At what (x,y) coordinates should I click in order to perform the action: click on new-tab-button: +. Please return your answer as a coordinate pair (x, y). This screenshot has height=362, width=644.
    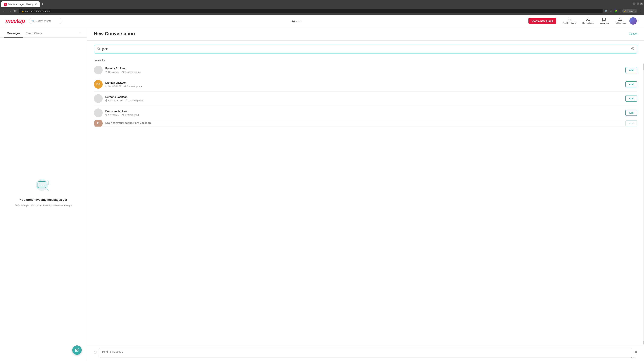
    Looking at the image, I should click on (42, 4).